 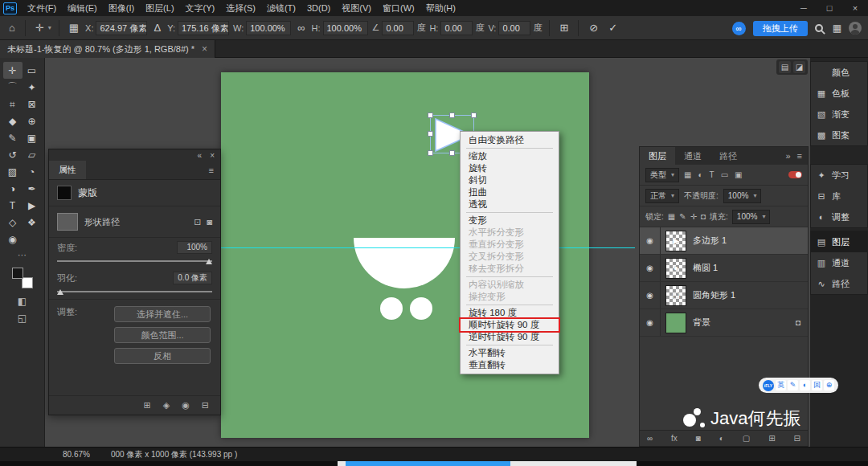 What do you see at coordinates (799, 67) in the screenshot?
I see `collapsed-panel-icon-2: ◪` at bounding box center [799, 67].